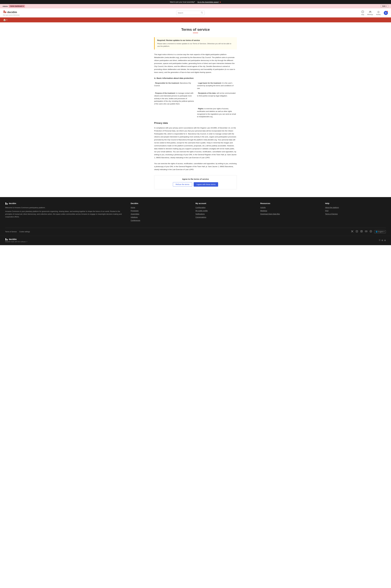  I want to click on footer-link-public-profile: My public profile, so click(226, 211).